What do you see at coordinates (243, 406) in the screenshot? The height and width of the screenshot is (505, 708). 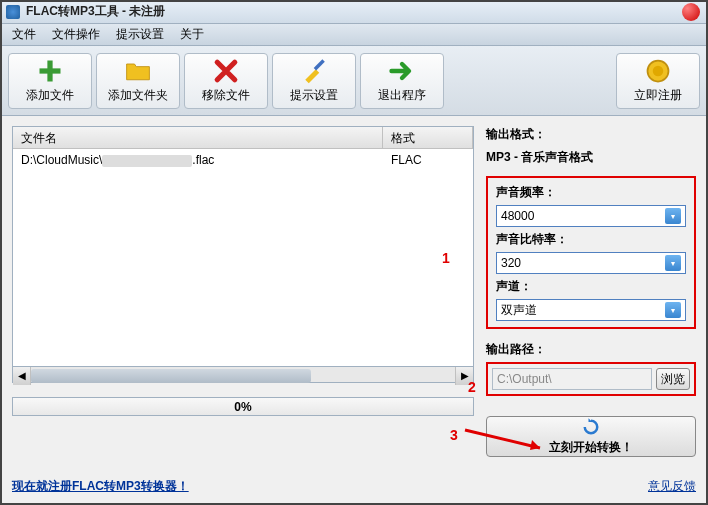 I see `progress-bar: 0%` at bounding box center [243, 406].